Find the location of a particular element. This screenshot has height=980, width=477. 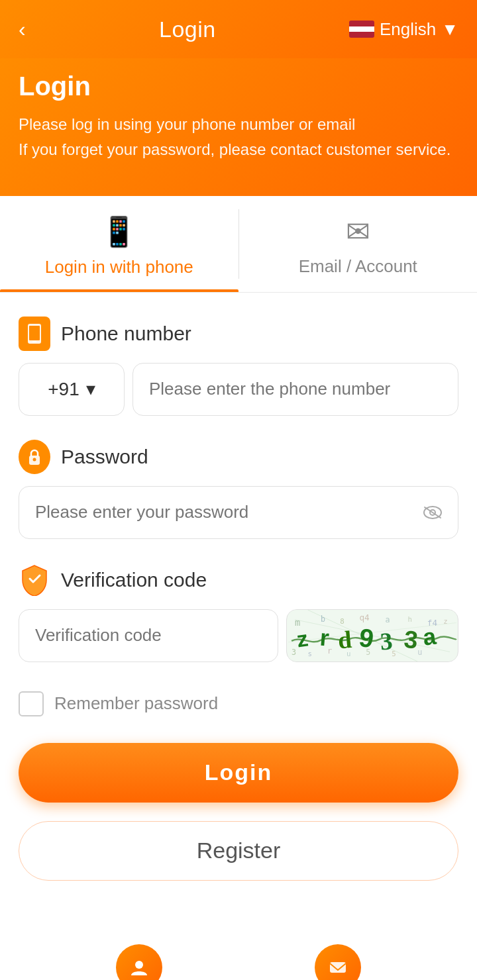

chevron-down-icon: ▼ is located at coordinates (450, 29).